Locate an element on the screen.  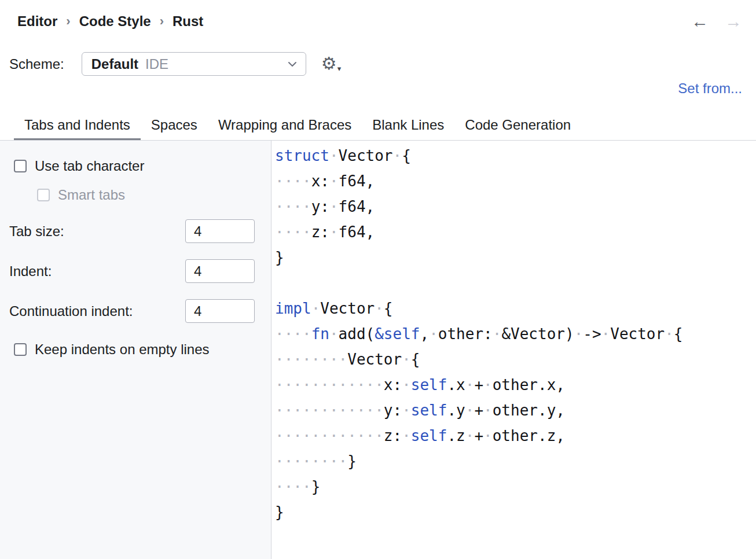
set-from-link: Set from... is located at coordinates (710, 88).